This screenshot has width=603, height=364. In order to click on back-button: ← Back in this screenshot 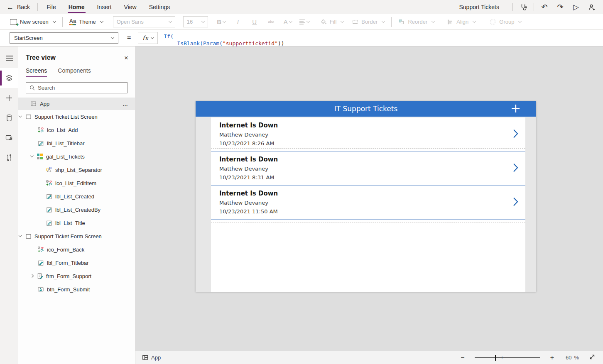, I will do `click(21, 7)`.